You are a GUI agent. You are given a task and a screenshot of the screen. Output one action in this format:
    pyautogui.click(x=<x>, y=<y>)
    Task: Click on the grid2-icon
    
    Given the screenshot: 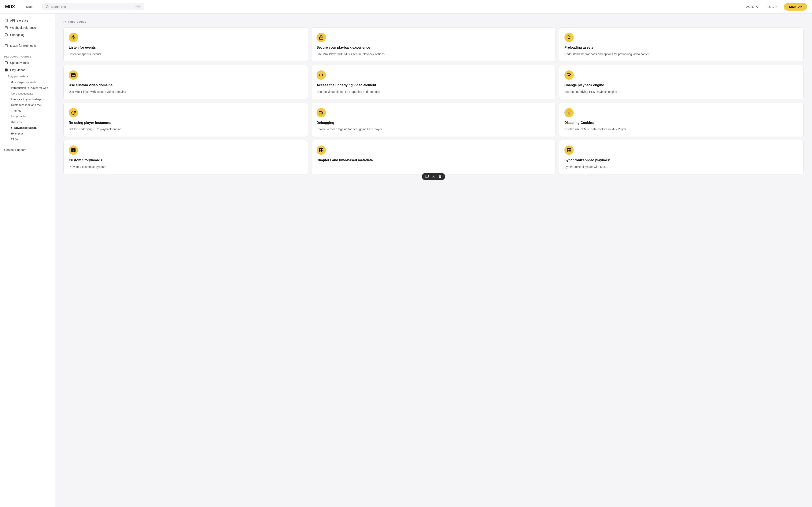 What is the action you would take?
    pyautogui.click(x=569, y=150)
    